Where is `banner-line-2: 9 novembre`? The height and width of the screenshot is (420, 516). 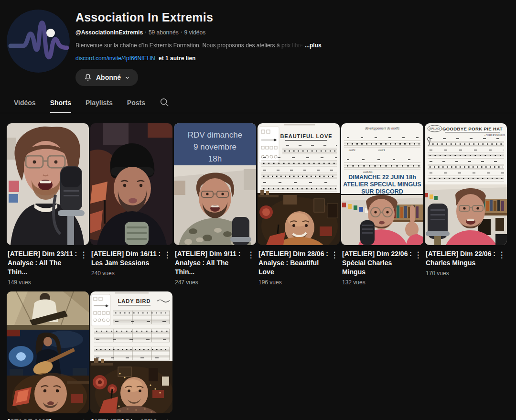 banner-line-2: 9 novembre is located at coordinates (215, 147).